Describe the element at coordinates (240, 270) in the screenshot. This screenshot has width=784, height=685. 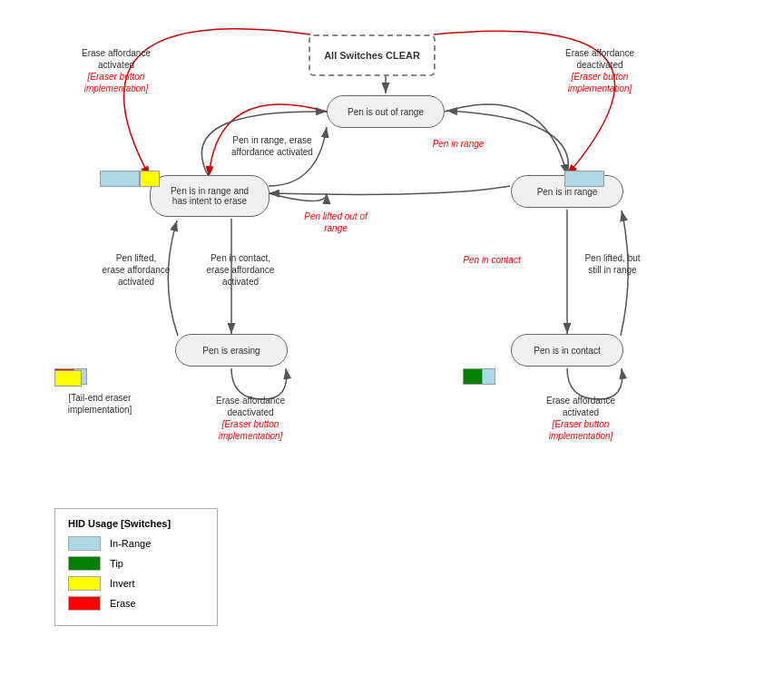
I see `label-pen-in-contact-erase: Pen in contact,erase affordanceactivated` at that location.